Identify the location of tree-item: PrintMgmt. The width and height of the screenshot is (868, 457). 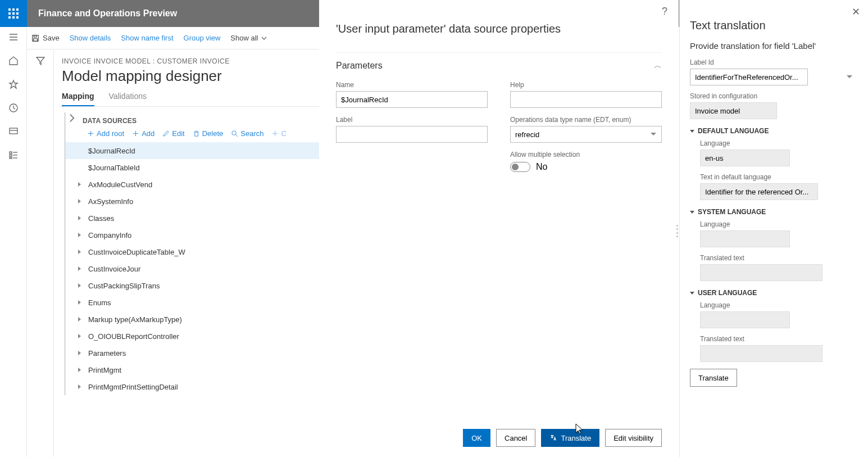
(192, 370).